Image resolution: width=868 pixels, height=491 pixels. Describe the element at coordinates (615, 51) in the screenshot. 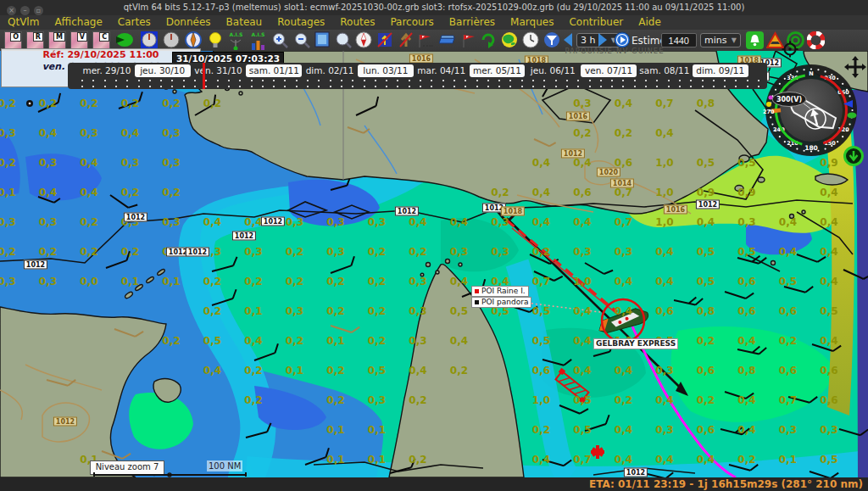

I see `region-label: PAPOUASIE-NV-GUINEE` at that location.